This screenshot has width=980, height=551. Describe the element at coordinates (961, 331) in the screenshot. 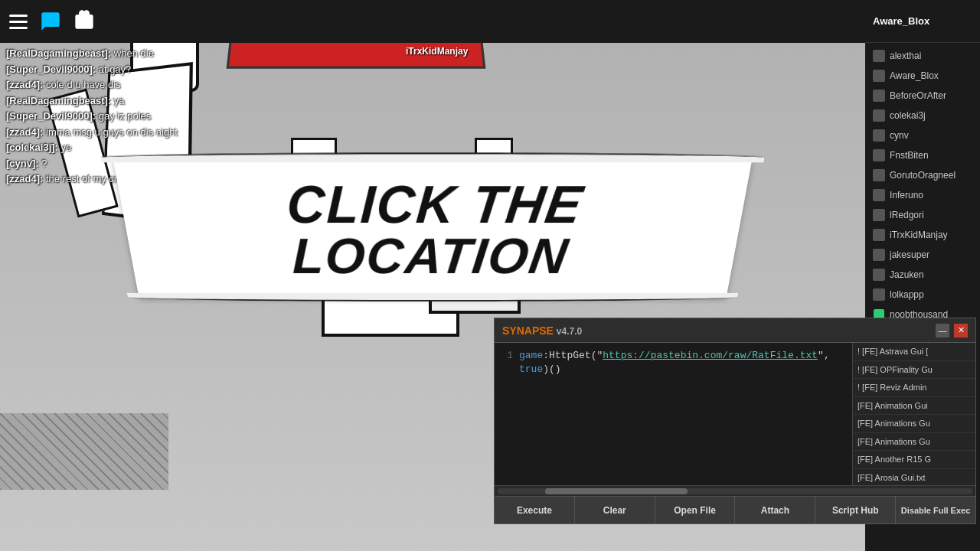

I see `close-button: ✕` at that location.